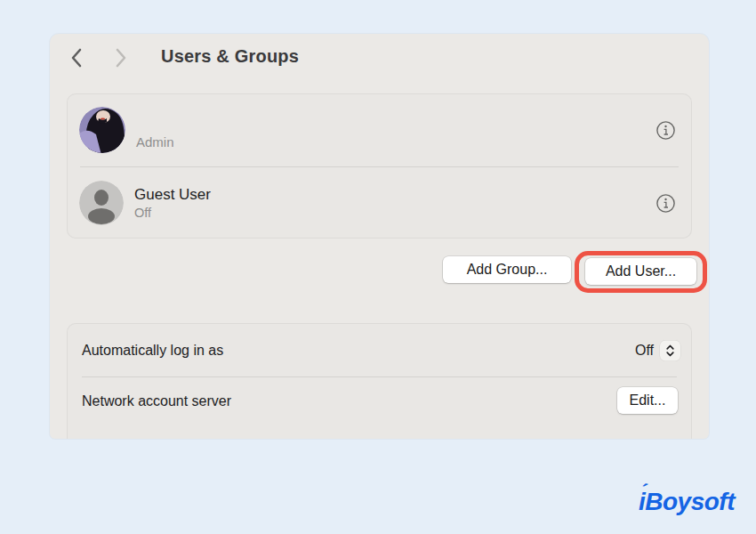 Image resolution: width=756 pixels, height=534 pixels. I want to click on user-row-admin: Admin, so click(379, 130).